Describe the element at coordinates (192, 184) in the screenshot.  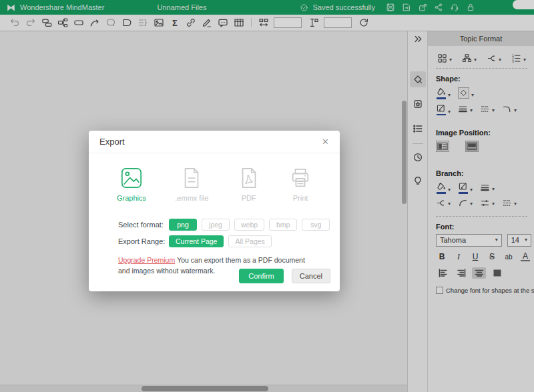
I see `export-option-emmx: .emmx file` at that location.